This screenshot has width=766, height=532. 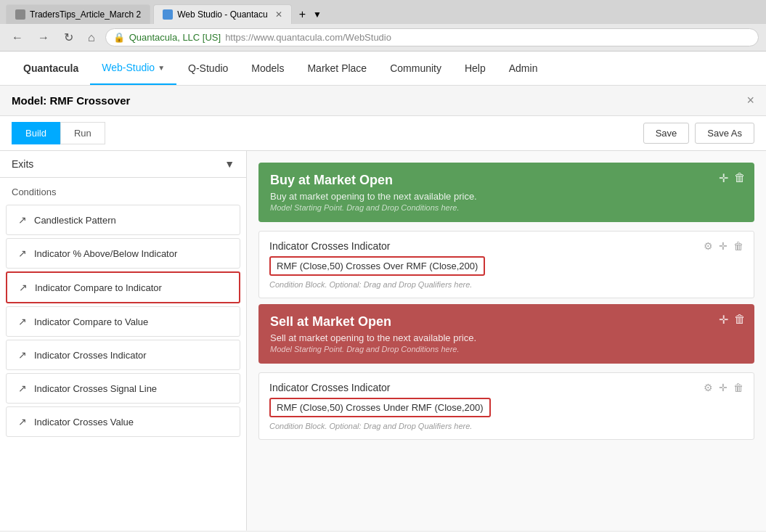 What do you see at coordinates (91, 38) in the screenshot?
I see `home-btn: ⌂` at bounding box center [91, 38].